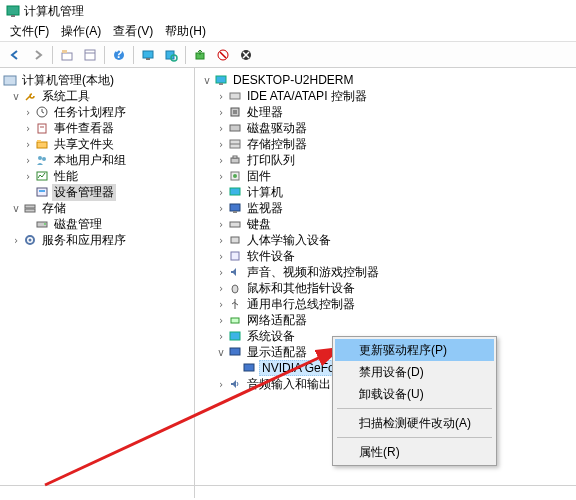 This screenshot has height=500, width=576. Describe the element at coordinates (386, 272) in the screenshot. I see `device-sound: ›声音、视频和游戏控制器` at that location.